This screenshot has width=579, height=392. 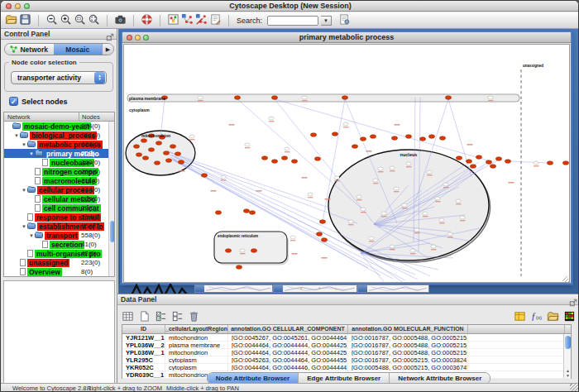 I want to click on annotations-icon, so click(x=215, y=20).